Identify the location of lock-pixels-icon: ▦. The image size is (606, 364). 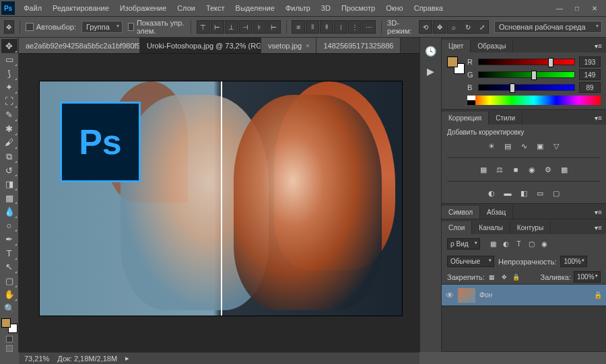
(492, 277).